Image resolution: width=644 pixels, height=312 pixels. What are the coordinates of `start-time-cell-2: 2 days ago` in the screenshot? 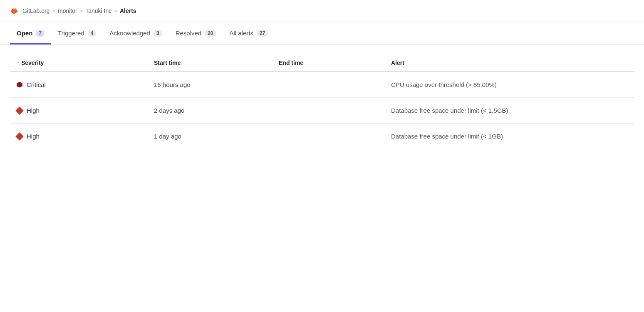 It's located at (210, 111).